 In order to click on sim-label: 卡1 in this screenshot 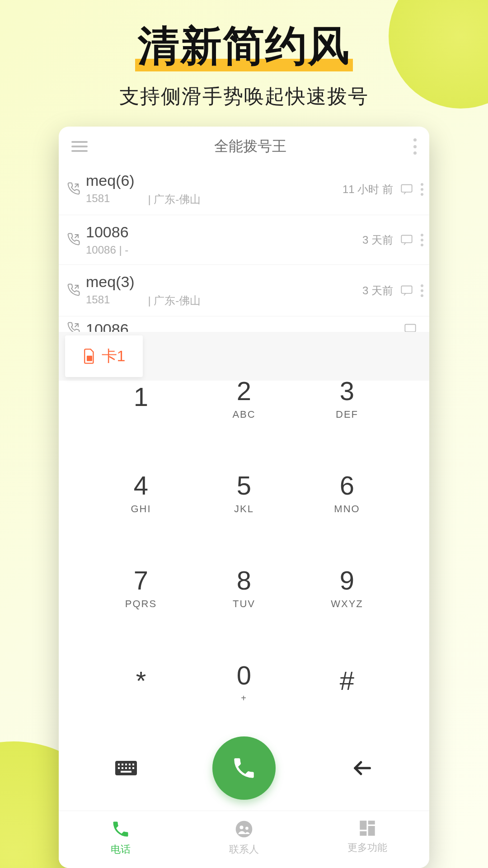, I will do `click(114, 356)`.